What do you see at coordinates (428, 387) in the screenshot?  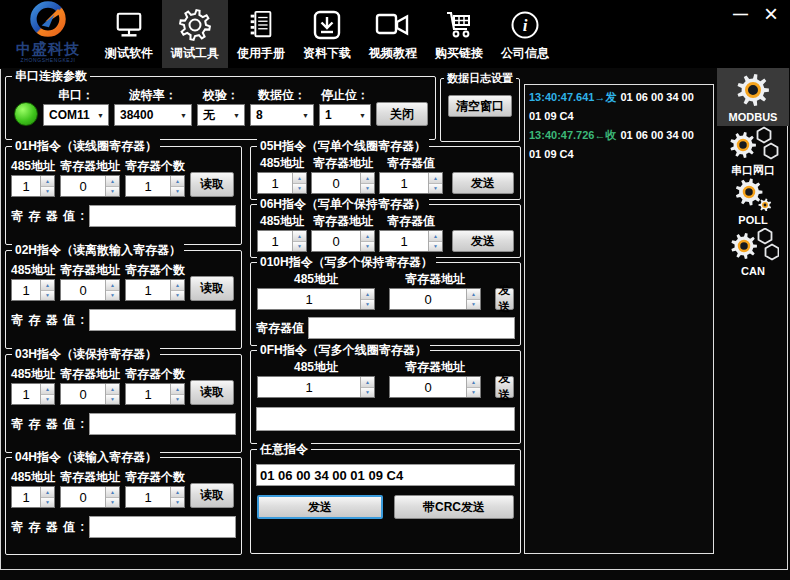 I see `0fh-register-address-value-input` at bounding box center [428, 387].